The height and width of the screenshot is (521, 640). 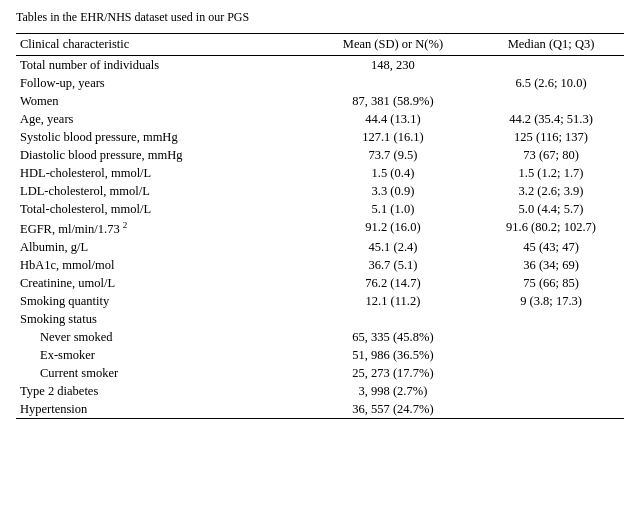 I want to click on cell-median: 1.5 (1.2; 1.7), so click(x=551, y=173).